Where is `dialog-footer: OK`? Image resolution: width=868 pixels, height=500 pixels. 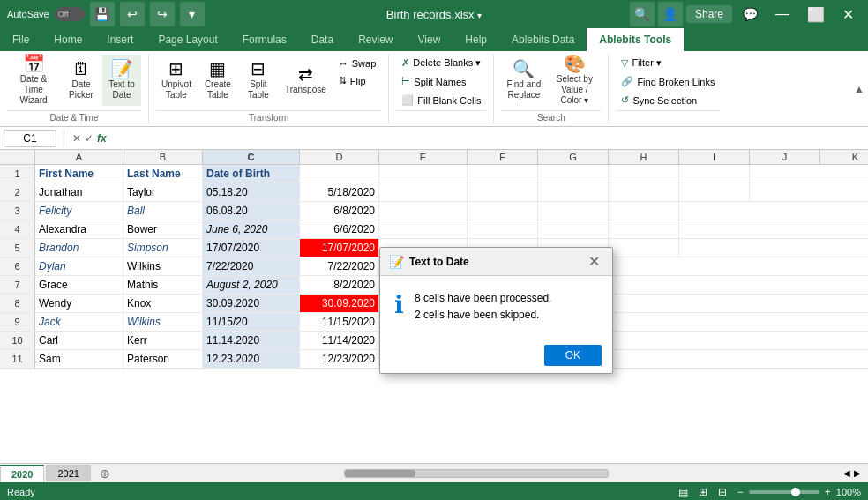 dialog-footer: OK is located at coordinates (496, 355).